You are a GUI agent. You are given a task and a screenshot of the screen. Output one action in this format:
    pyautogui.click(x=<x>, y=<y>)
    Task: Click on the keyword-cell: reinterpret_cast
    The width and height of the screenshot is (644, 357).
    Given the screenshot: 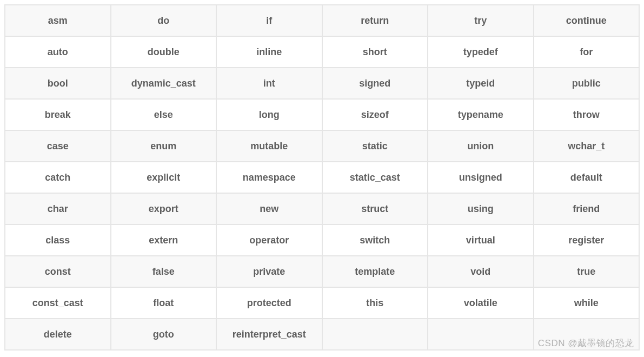 What is the action you would take?
    pyautogui.click(x=269, y=334)
    